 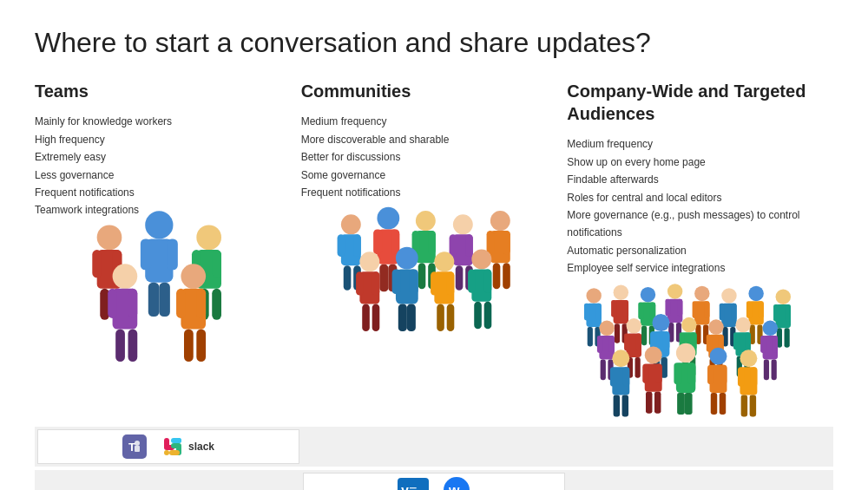 What do you see at coordinates (425, 175) in the screenshot?
I see `list-item: Some governance` at bounding box center [425, 175].